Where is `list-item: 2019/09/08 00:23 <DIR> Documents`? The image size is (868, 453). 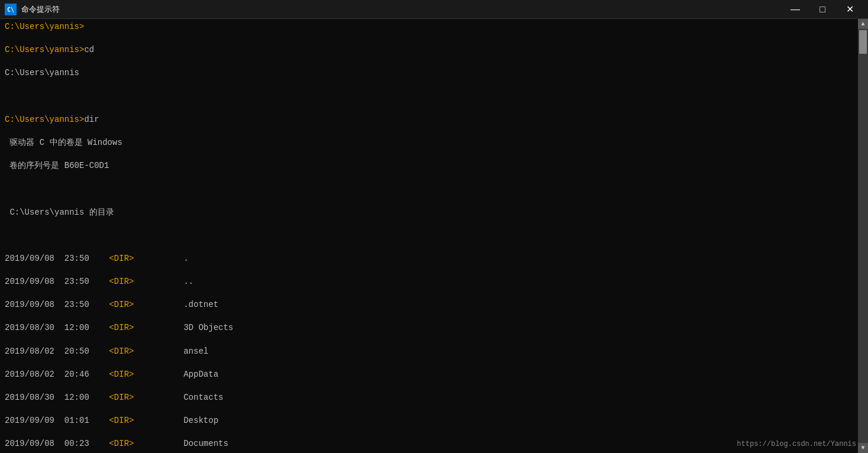 list-item: 2019/09/08 00:23 <DIR> Documents is located at coordinates (429, 444).